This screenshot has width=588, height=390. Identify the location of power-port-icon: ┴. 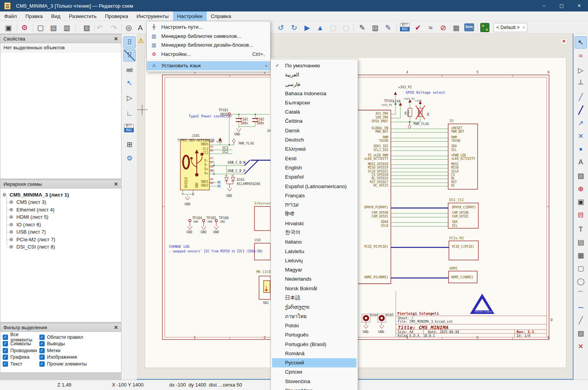
(581, 84).